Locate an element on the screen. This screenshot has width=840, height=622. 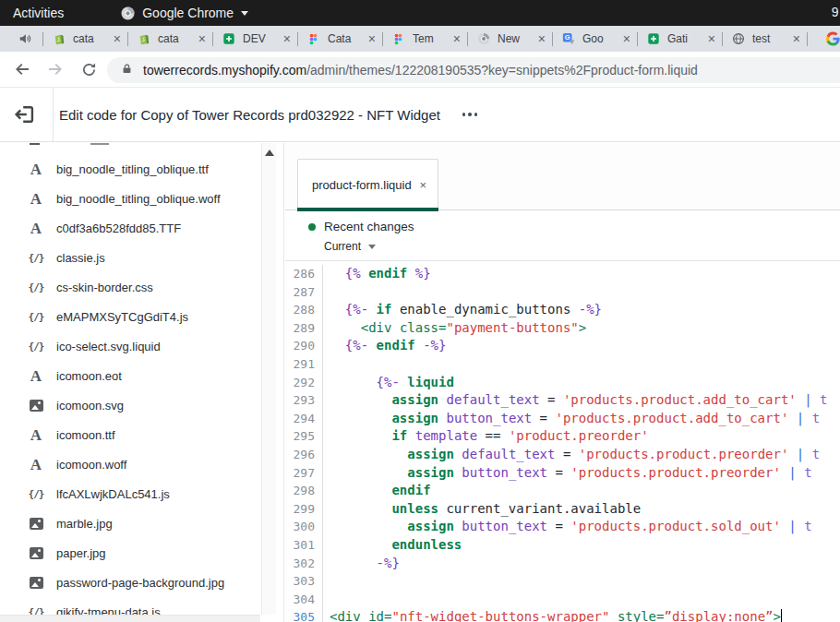
code-line: 294 assign button_text = 'products.produ… is located at coordinates (563, 419).